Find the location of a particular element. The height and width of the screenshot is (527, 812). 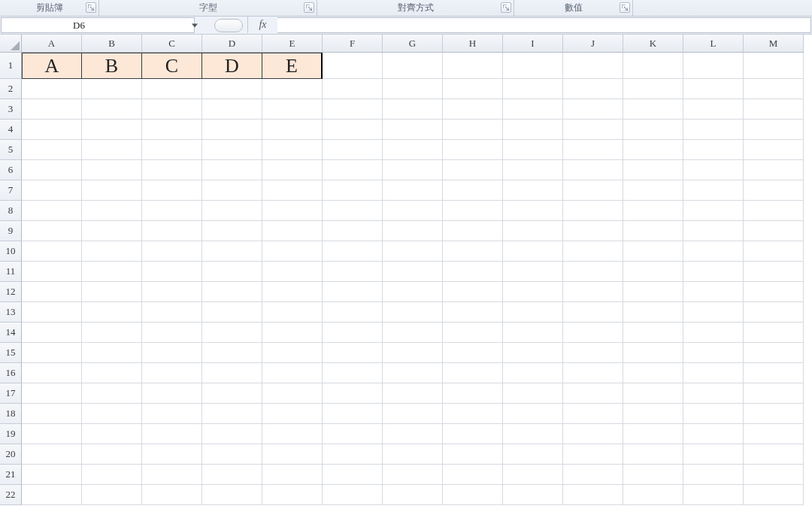

cell-D5 is located at coordinates (232, 150).